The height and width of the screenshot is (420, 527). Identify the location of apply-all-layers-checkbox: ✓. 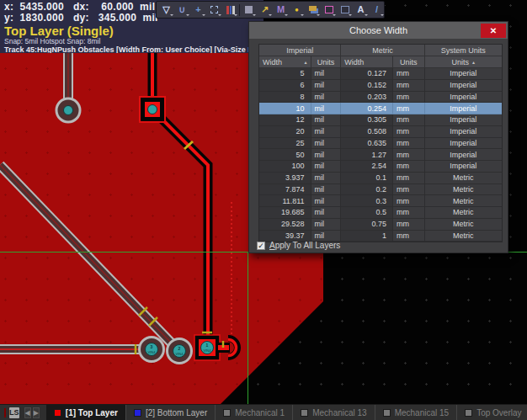
(261, 246).